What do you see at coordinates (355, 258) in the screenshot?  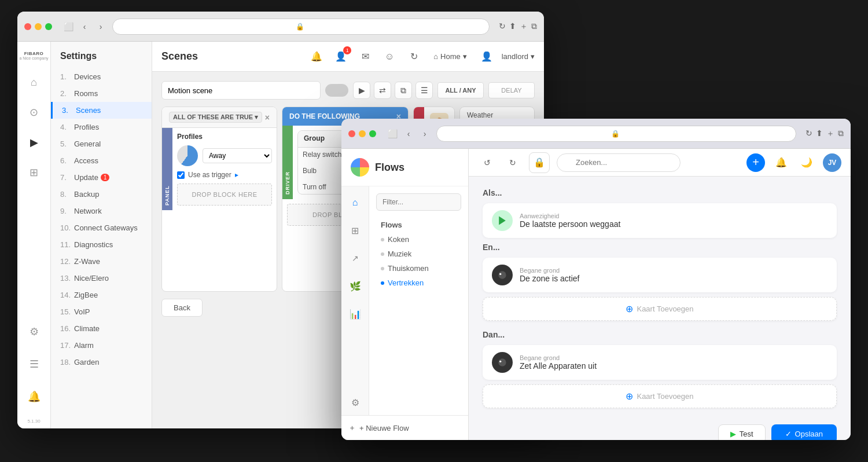 I see `flows-icon-flow: ↗` at bounding box center [355, 258].